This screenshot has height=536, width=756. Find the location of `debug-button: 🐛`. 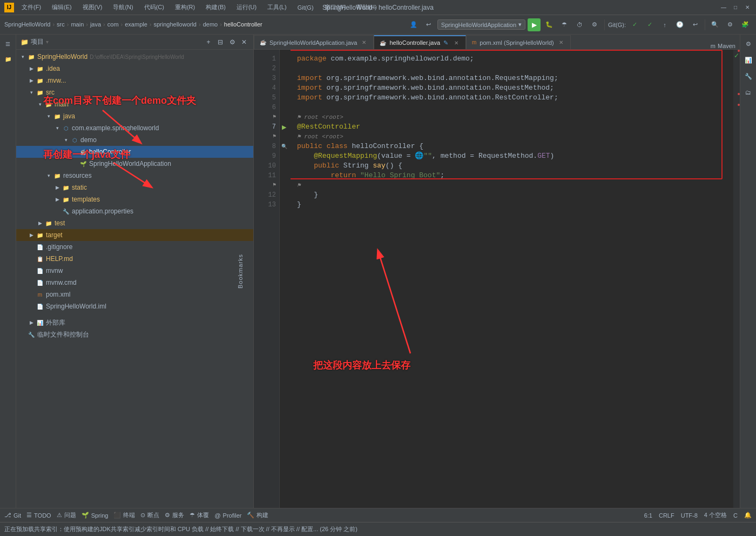

debug-button: 🐛 is located at coordinates (549, 25).